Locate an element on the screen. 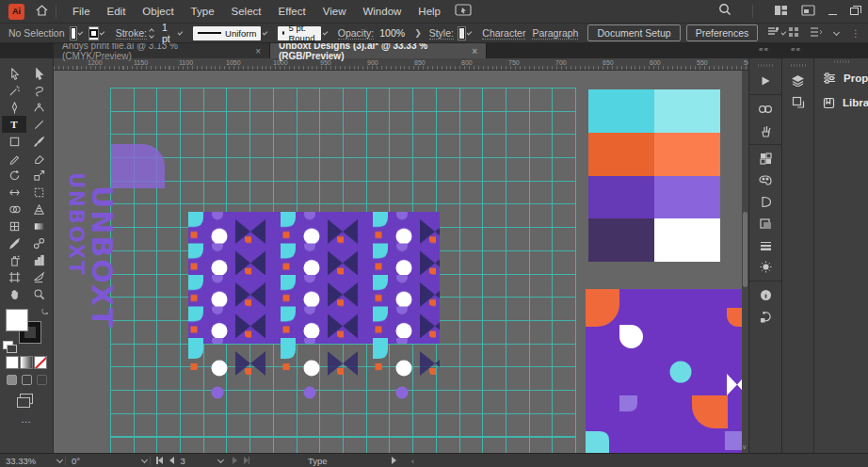  workspace-switcher-icon is located at coordinates (781, 11).